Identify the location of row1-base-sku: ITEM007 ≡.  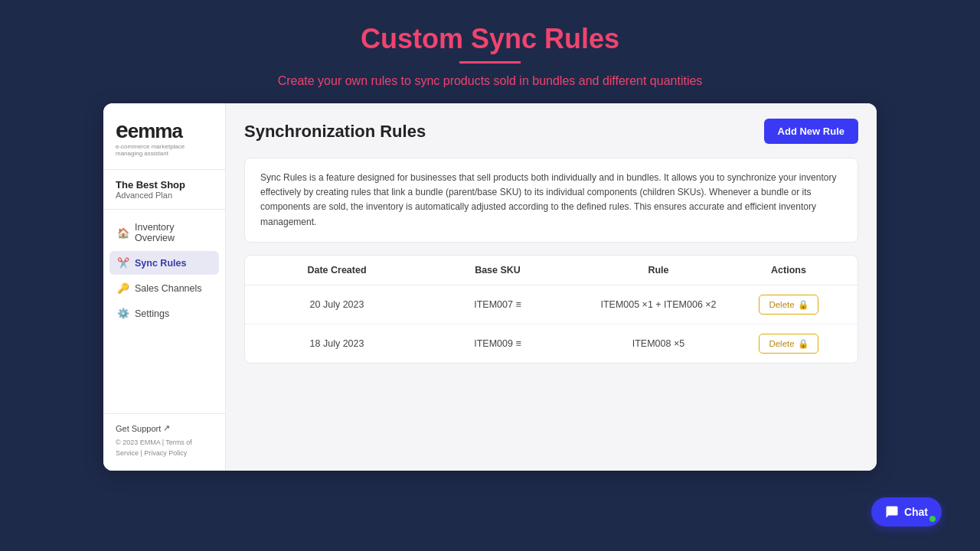
(498, 305).